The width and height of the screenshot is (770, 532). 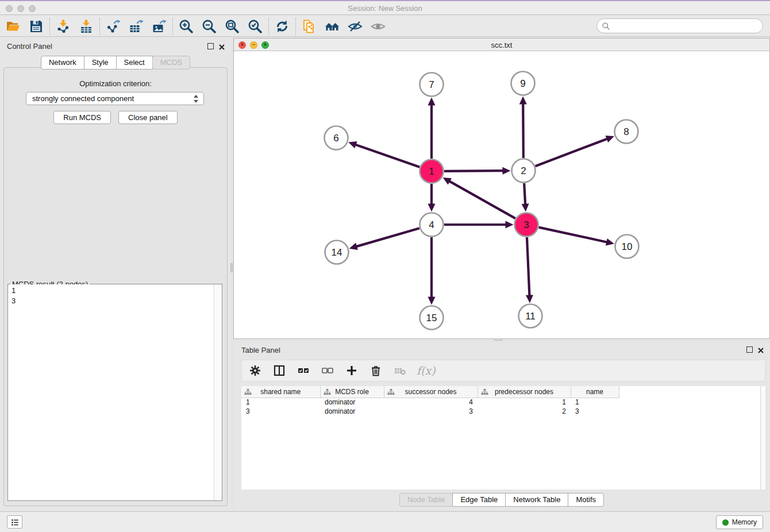 What do you see at coordinates (255, 26) in the screenshot?
I see `zoom-selected-icon` at bounding box center [255, 26].